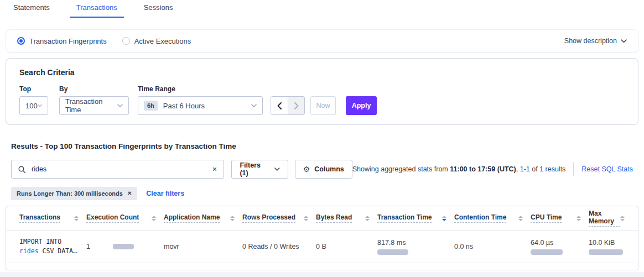  Describe the element at coordinates (129, 194) in the screenshot. I see `remove-filter-icon: ✕` at that location.